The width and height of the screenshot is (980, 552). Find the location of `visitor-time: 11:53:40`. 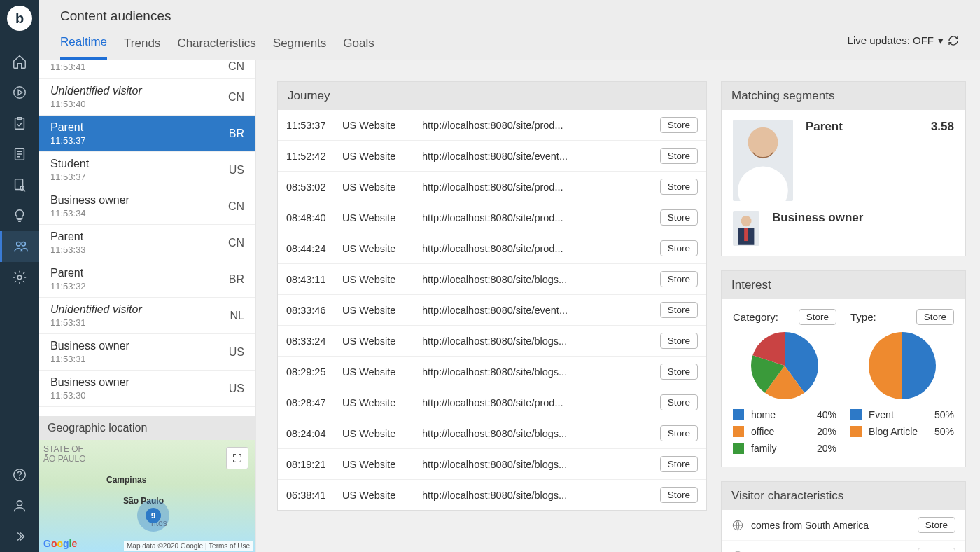

visitor-time: 11:53:40 is located at coordinates (97, 104).